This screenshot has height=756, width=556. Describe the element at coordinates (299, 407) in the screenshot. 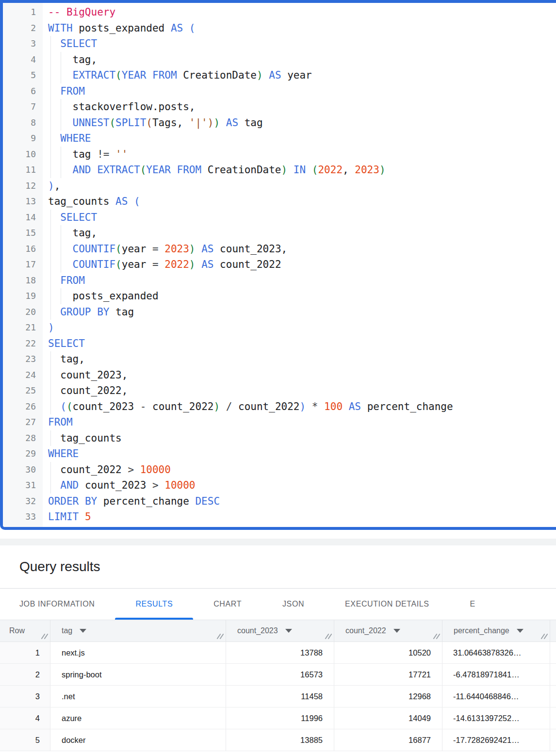

I see `code-text: ((count_2023 - count_2022) / count_2022)…` at that location.